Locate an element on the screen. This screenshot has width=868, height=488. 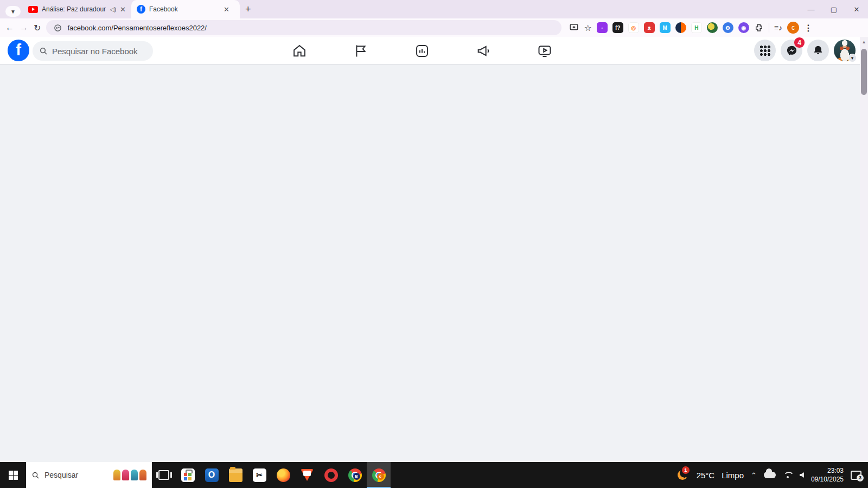
tab-audio-icon: ◁) is located at coordinates (113, 10).